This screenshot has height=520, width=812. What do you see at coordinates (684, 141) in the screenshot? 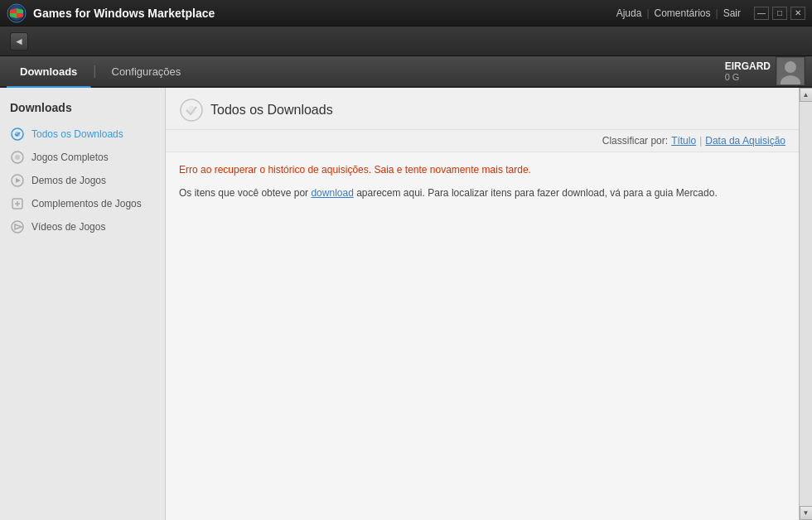
I see `sort-titulo-link: Título` at bounding box center [684, 141].